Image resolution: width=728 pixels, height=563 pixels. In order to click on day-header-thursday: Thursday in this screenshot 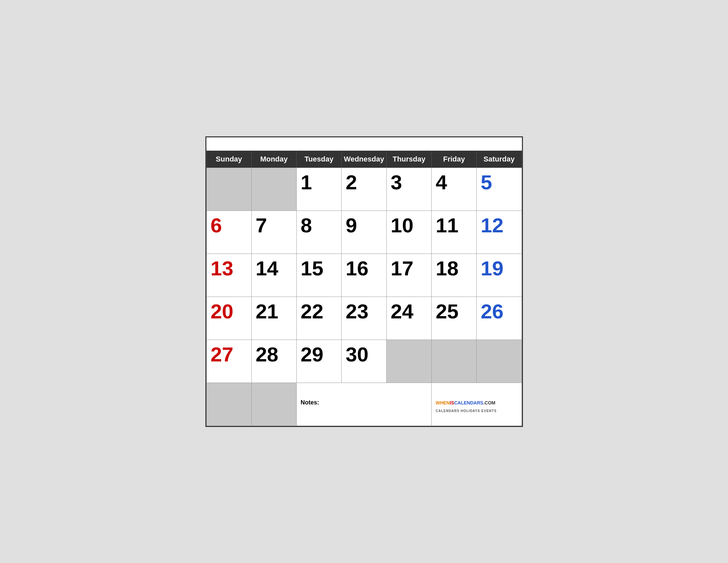, I will do `click(409, 159)`.